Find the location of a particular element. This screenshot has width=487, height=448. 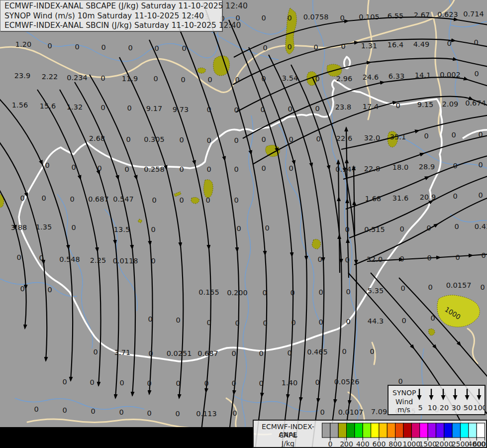

map-value: 0.113 is located at coordinates (206, 414).